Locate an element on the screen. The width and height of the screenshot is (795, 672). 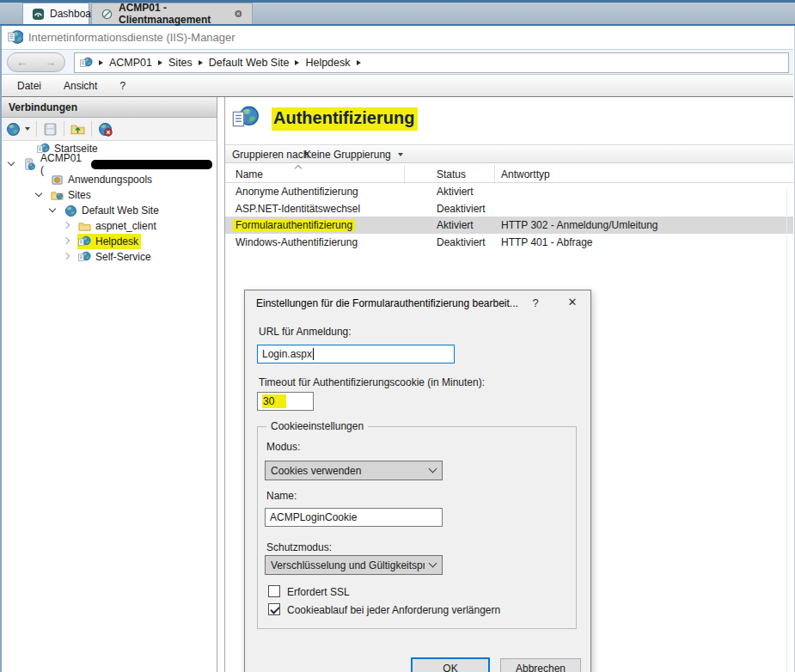
connect-globe-icon is located at coordinates (14, 129).